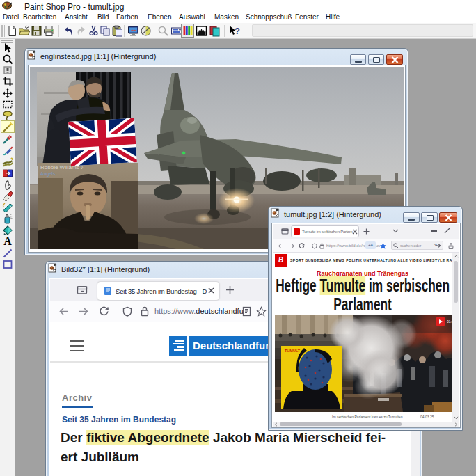  Describe the element at coordinates (450, 322) in the screenshot. I see `svg-text: 01:40` at that location.